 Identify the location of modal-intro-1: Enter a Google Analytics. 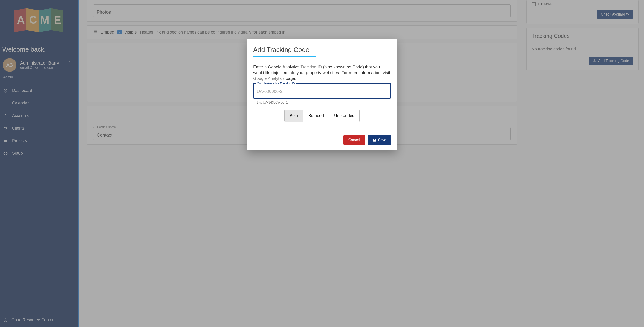
(277, 67).